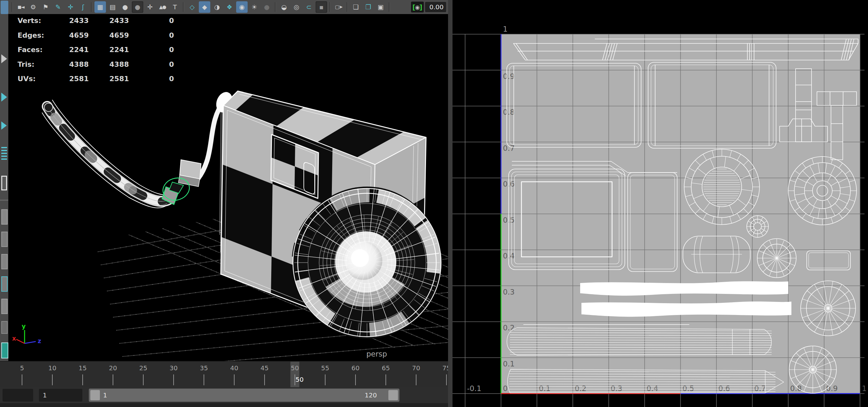  I want to click on u-axis-label: 0.2, so click(581, 388).